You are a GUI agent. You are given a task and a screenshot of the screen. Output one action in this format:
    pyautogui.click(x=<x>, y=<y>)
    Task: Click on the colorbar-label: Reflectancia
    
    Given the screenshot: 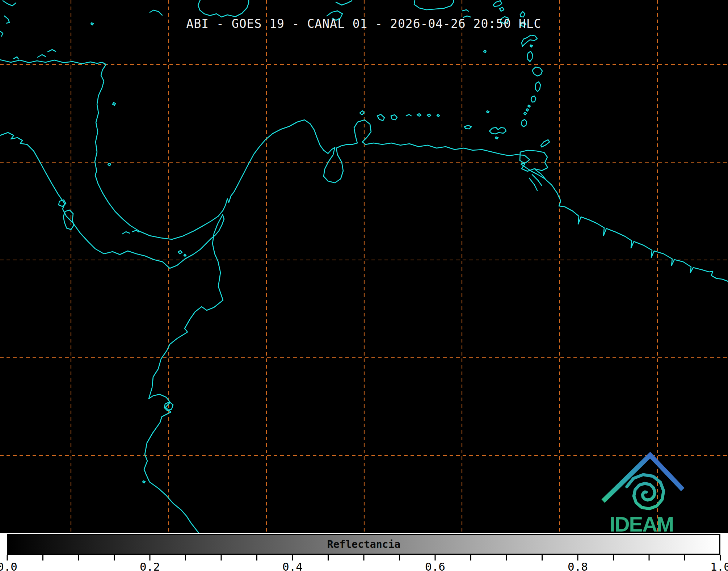 What is the action you would take?
    pyautogui.click(x=364, y=545)
    